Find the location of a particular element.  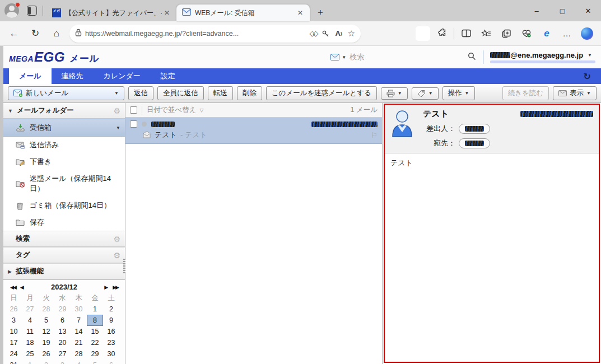

calendar-day: 4 is located at coordinates (30, 320).